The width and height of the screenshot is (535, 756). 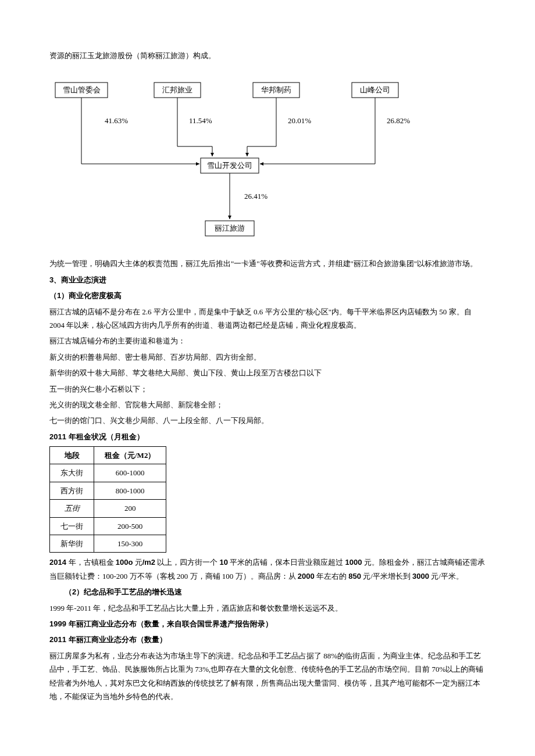 What do you see at coordinates (108, 526) in the screenshot?
I see `table-row: 七一街200-500` at bounding box center [108, 526].